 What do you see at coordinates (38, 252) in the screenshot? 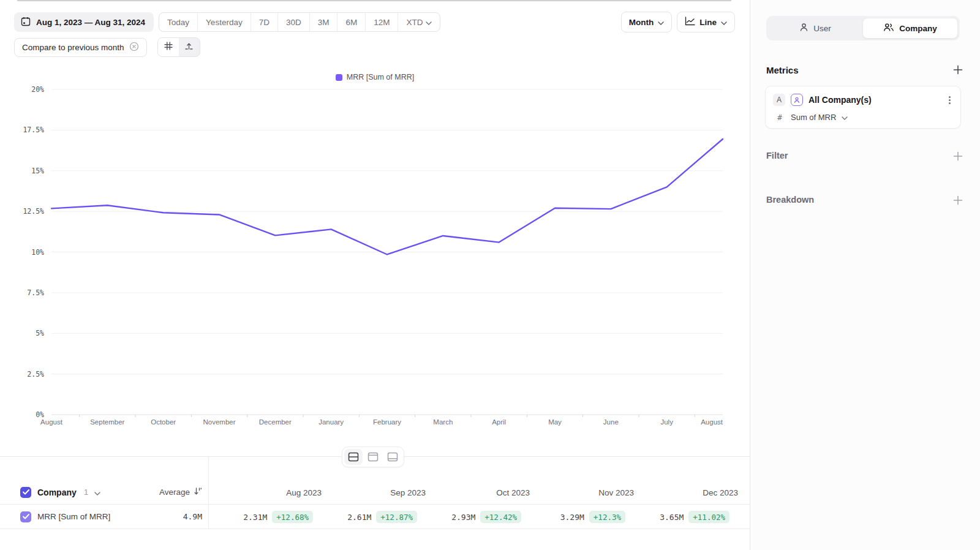
I see `y-tick-label: 10%` at bounding box center [38, 252].